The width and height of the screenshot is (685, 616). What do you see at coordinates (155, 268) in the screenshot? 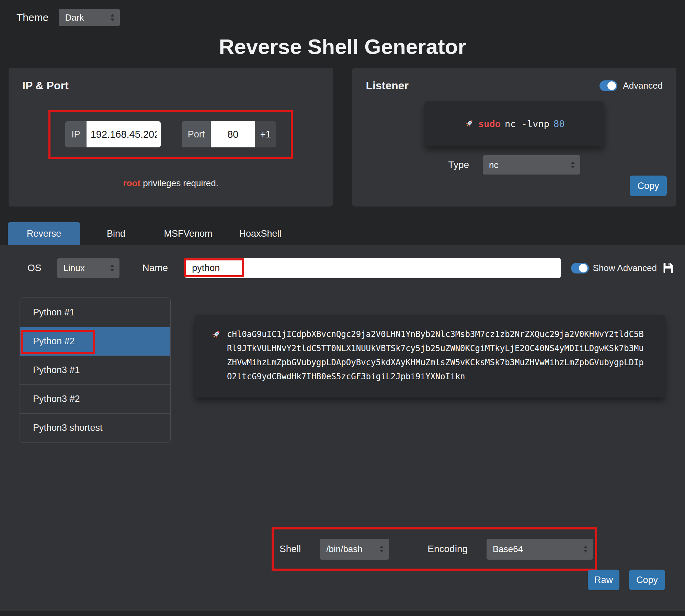
I see `name-label: Name` at bounding box center [155, 268].